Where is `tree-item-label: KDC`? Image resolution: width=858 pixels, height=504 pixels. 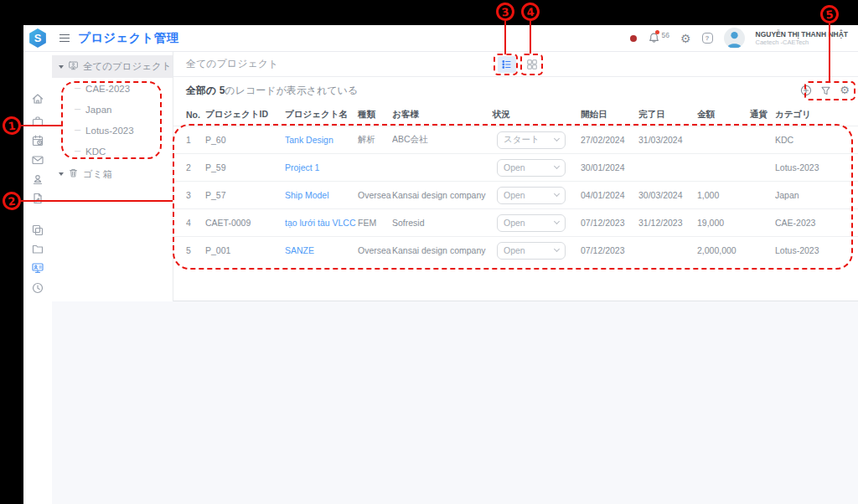
tree-item-label: KDC is located at coordinates (96, 152).